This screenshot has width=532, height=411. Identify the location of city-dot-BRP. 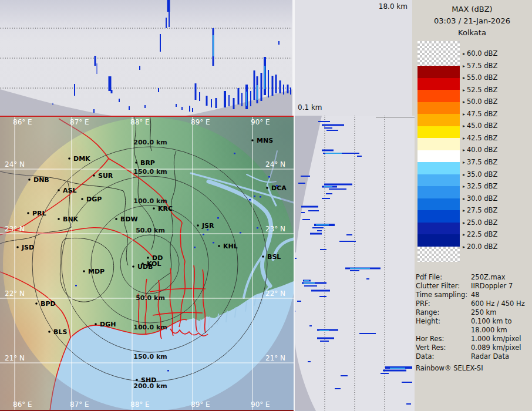
(136, 163).